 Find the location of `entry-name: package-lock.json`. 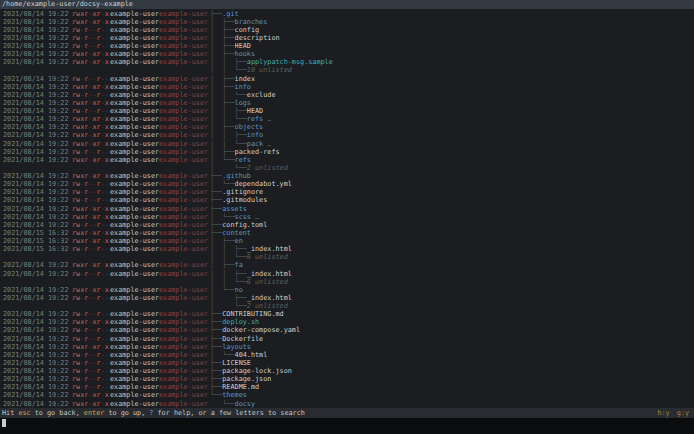

entry-name: package-lock.json is located at coordinates (257, 371).